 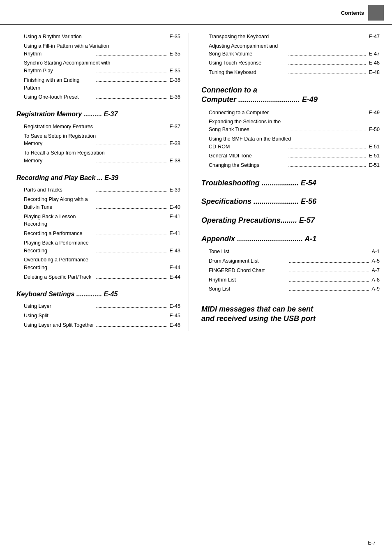 What do you see at coordinates (102, 190) in the screenshot?
I see `list-item: Parts and Tracks E-39` at bounding box center [102, 190].